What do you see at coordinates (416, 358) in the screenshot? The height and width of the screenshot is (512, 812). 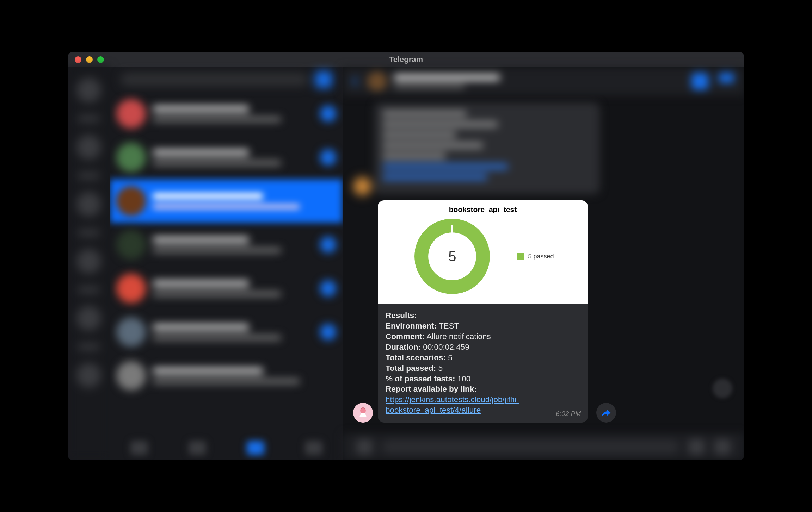 I see `total-label: Total scenarios:` at bounding box center [416, 358].